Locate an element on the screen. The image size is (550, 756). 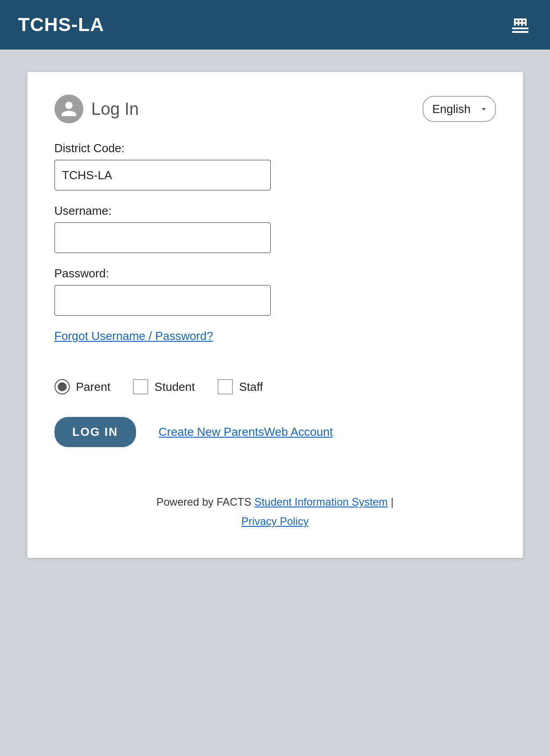
password-group: Password: is located at coordinates (275, 291).